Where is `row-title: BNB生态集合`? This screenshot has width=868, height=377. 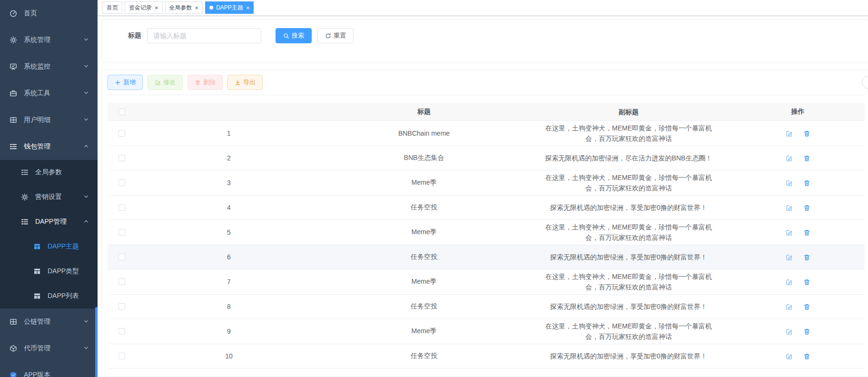
row-title: BNB生态集合 is located at coordinates (424, 158).